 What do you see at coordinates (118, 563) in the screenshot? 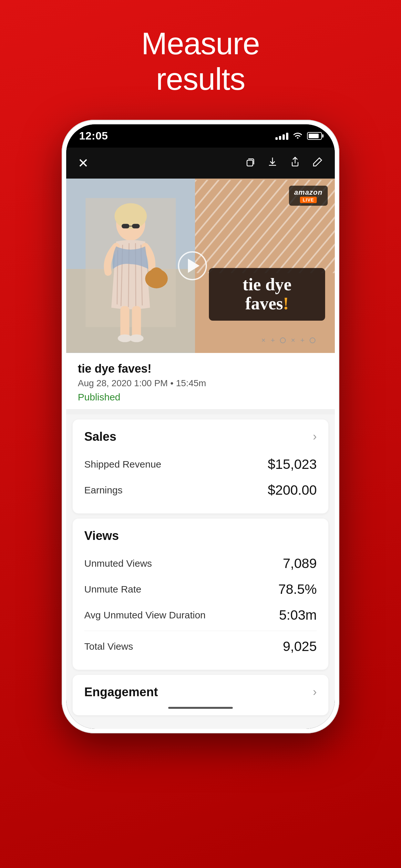
I see `unmuted-views-label: Unmuted Views` at bounding box center [118, 563].